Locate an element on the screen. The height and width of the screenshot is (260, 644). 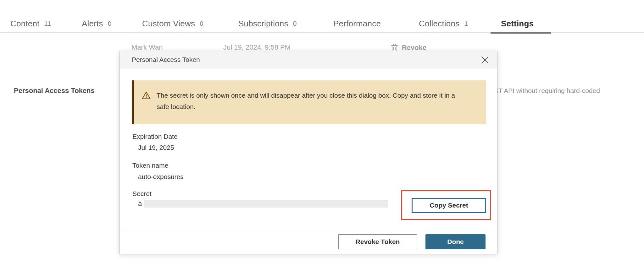
tab-performance: Performance is located at coordinates (357, 24).